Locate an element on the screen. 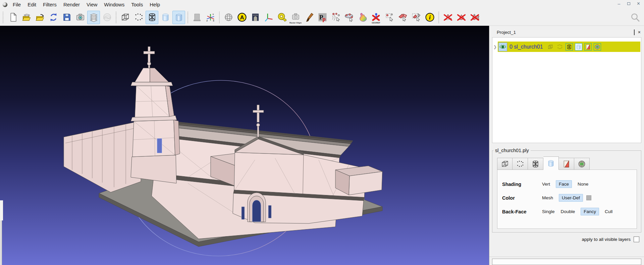  menu-tools: Tools is located at coordinates (137, 5).